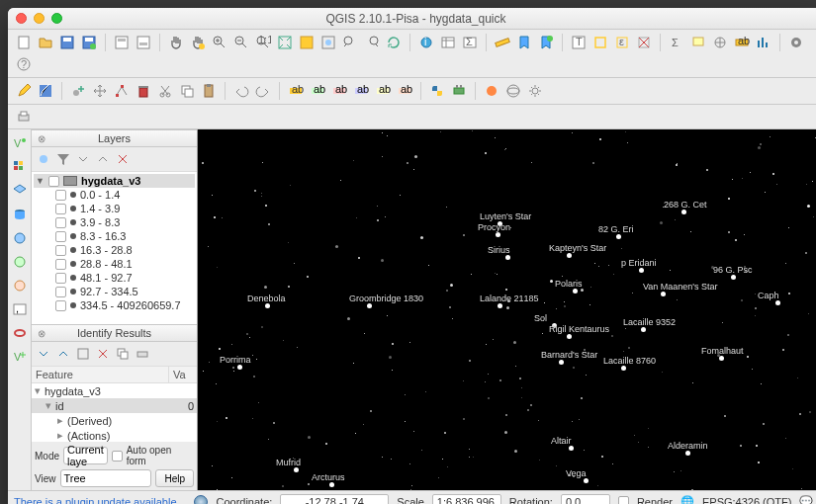 Image resolution: width=816 pixels, height=504 pixels. What do you see at coordinates (20, 143) in the screenshot?
I see `add-vector-layer: V` at bounding box center [20, 143].